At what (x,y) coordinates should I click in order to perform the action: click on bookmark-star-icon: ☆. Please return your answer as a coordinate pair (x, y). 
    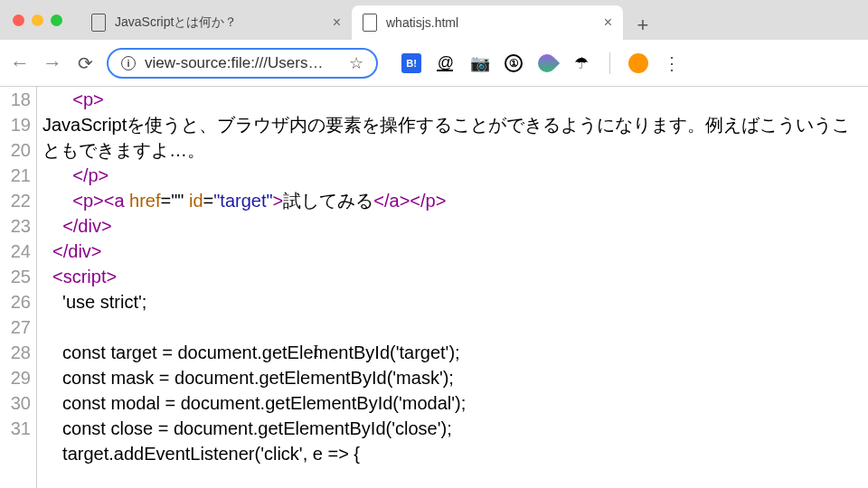
    Looking at the image, I should click on (356, 63).